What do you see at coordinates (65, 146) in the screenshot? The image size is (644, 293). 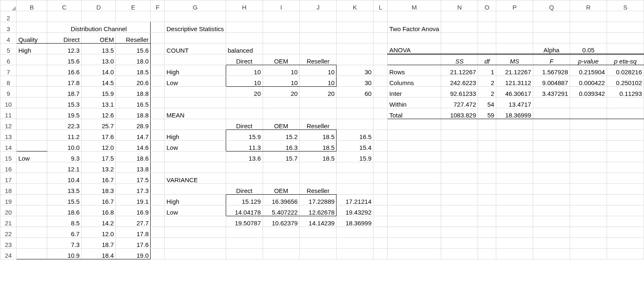 I see `cell: 10.0` at bounding box center [65, 146].